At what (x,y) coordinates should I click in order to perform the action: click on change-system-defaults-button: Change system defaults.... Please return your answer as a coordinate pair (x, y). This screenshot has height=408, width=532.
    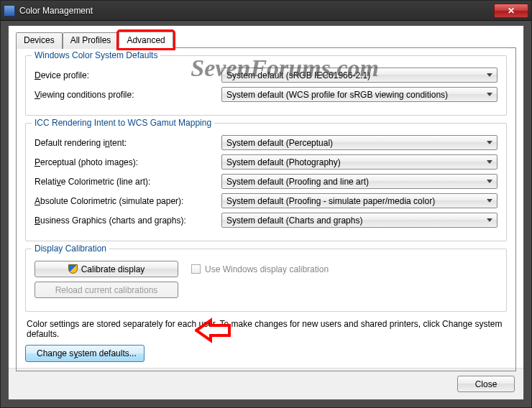
    Looking at the image, I should click on (85, 353).